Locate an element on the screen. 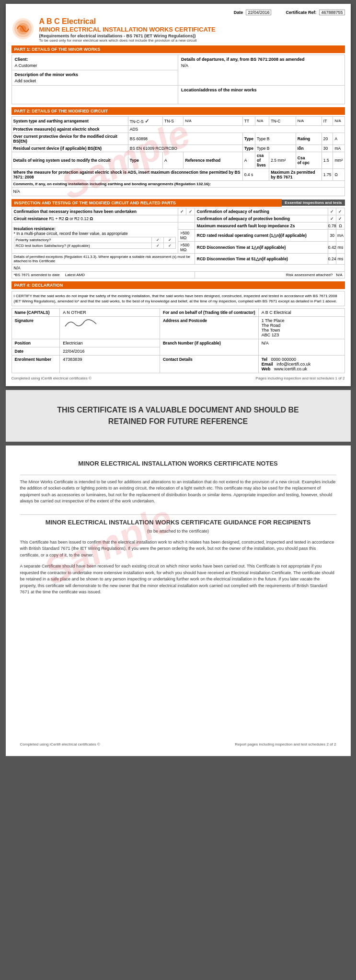 The image size is (356, 980). cert-subtitle: (Requirements for electrical installatio… is located at coordinates (192, 36).